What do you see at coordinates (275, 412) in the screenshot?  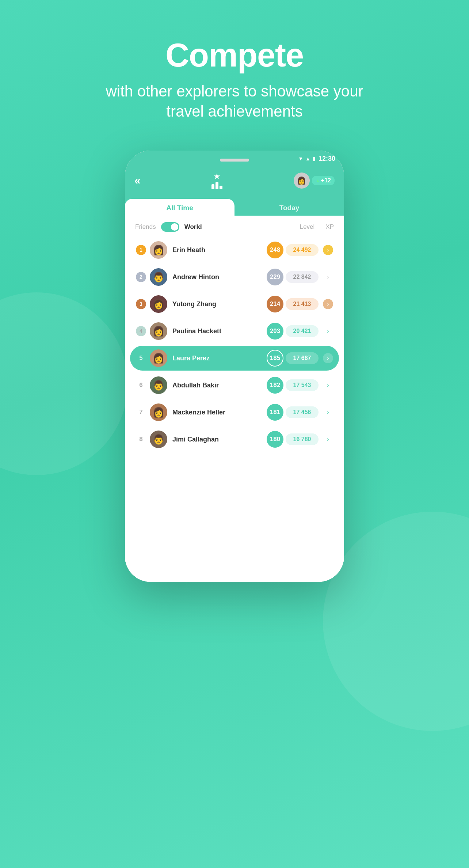 I see `level-badge-7: 181` at bounding box center [275, 412].